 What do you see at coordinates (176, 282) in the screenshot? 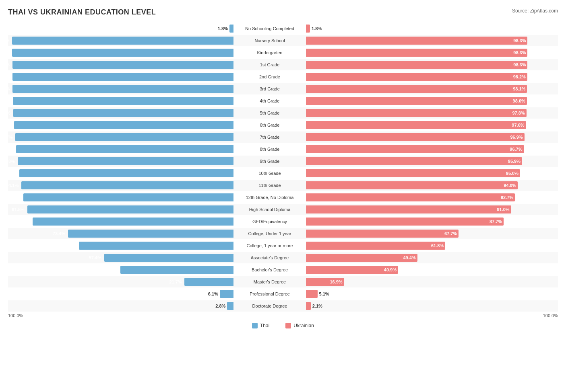
I see `thai-value: 21.7%` at bounding box center [176, 282].